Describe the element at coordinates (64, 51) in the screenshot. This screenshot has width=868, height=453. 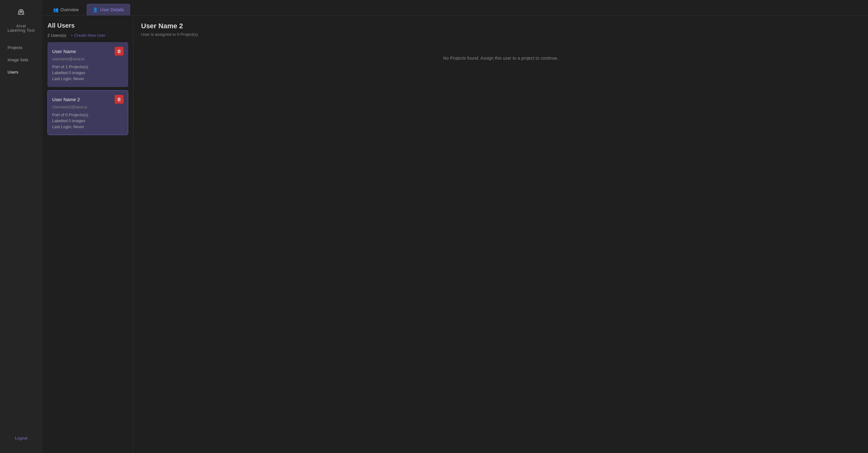
I see `user-card-1-name: User Name` at that location.